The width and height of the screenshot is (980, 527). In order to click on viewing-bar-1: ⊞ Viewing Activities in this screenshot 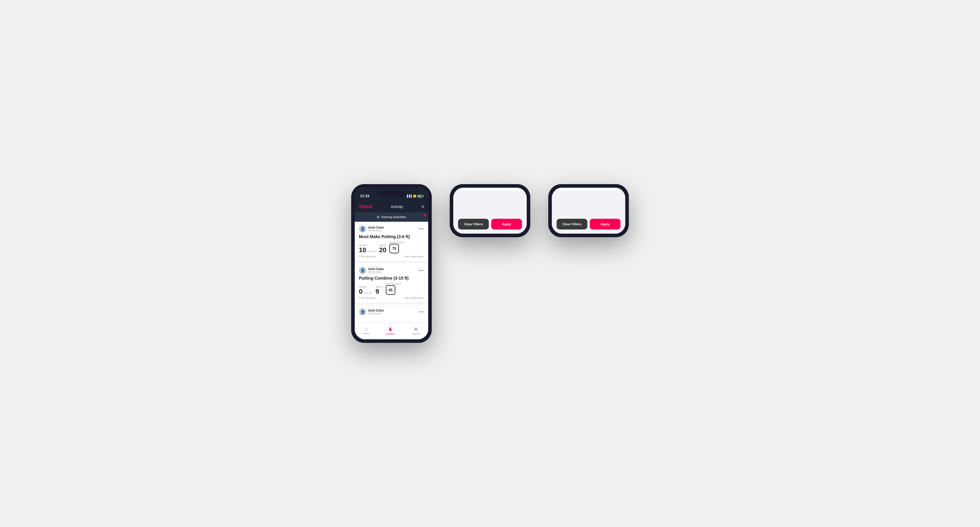, I will do `click(391, 217)`.